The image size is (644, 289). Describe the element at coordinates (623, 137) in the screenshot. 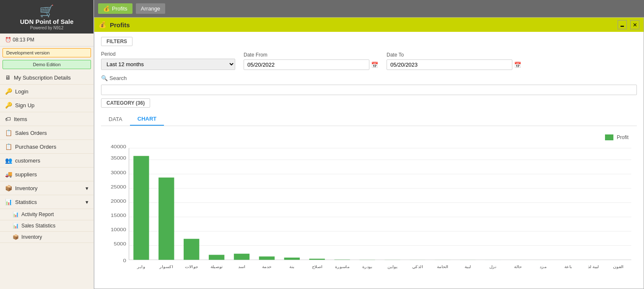

I see `legend-label-profit: Profit` at that location.